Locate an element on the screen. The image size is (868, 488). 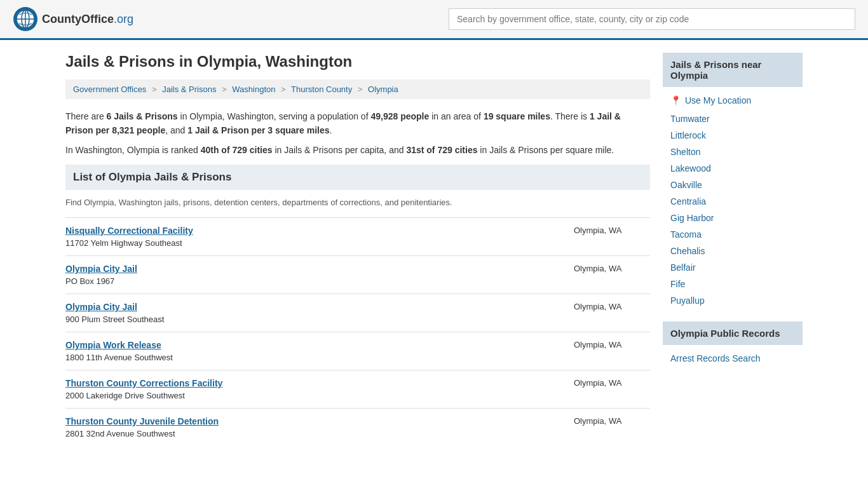
info-bold-pop: 49,928 people is located at coordinates (400, 116).